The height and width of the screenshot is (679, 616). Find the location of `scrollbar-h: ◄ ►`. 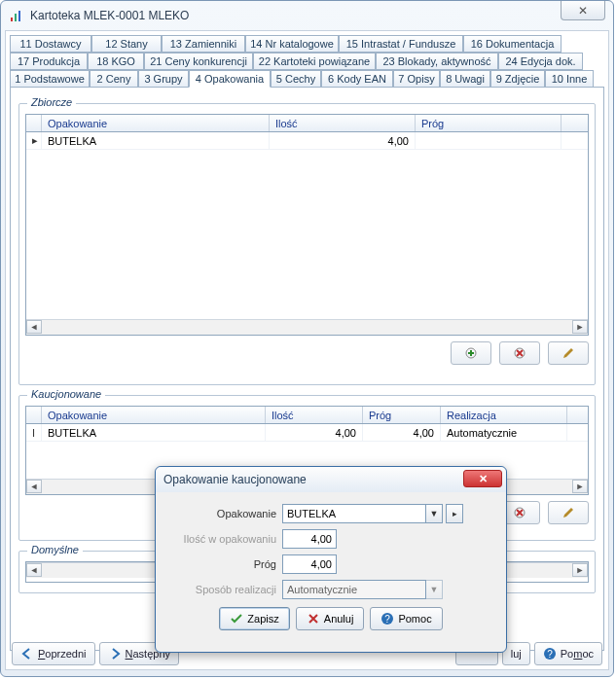

scrollbar-h: ◄ ► is located at coordinates (308, 327).